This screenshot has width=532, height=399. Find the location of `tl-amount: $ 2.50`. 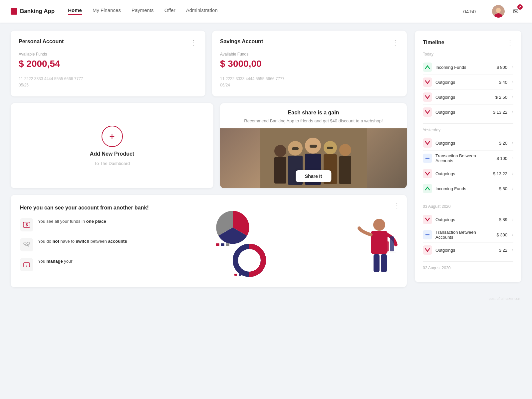

tl-amount: $ 2.50 is located at coordinates (501, 97).